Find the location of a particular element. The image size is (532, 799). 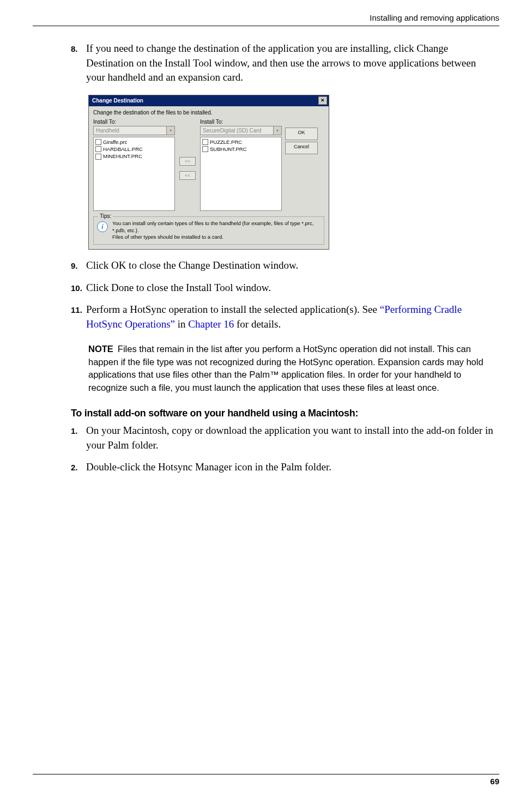

step-body: Click OK to close the Change Destination… is located at coordinates (290, 266).